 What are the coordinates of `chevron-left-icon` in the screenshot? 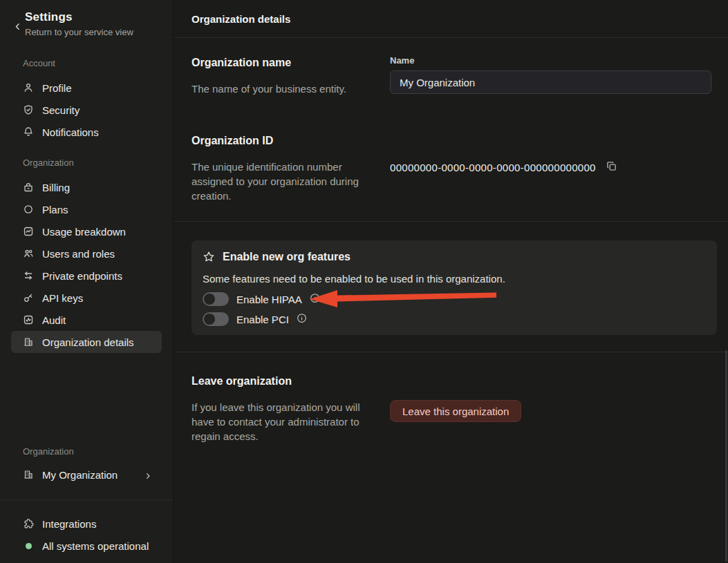 It's located at (18, 28).